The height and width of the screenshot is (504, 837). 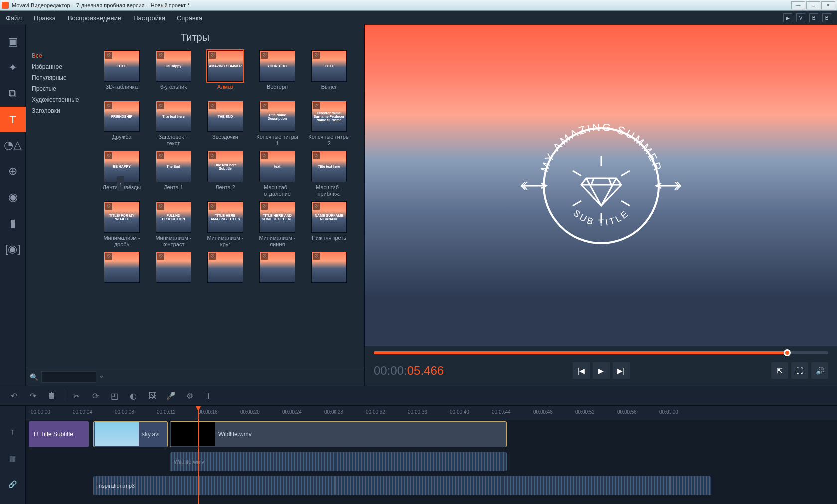 What do you see at coordinates (820, 371) in the screenshot?
I see `volume-button: 🔊` at bounding box center [820, 371].